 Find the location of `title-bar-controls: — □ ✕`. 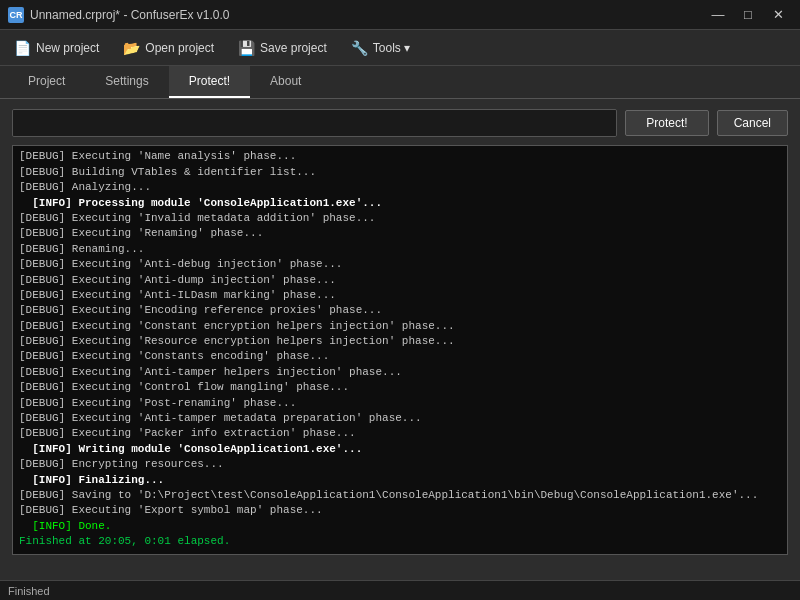

title-bar-controls: — □ ✕ is located at coordinates (748, 15).